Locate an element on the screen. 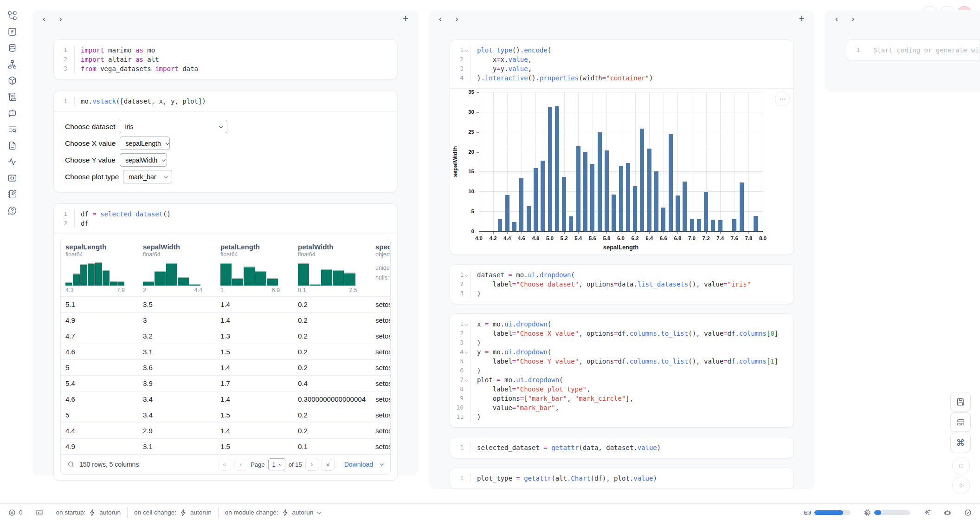 This screenshot has width=980, height=521. on-startup-mode: on startup: autorun is located at coordinates (89, 513).